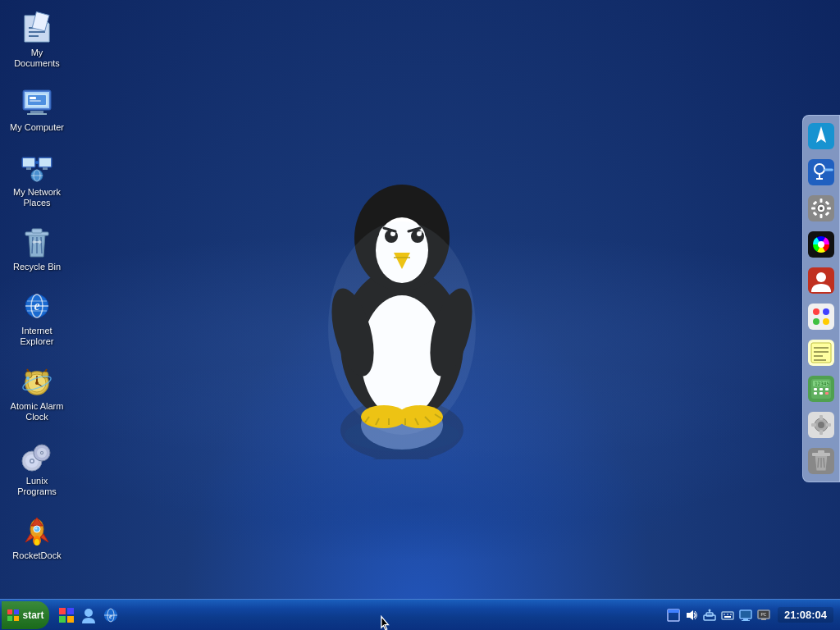 This screenshot has height=630, width=840. What do you see at coordinates (33, 615) in the screenshot?
I see `start-label: start` at bounding box center [33, 615].